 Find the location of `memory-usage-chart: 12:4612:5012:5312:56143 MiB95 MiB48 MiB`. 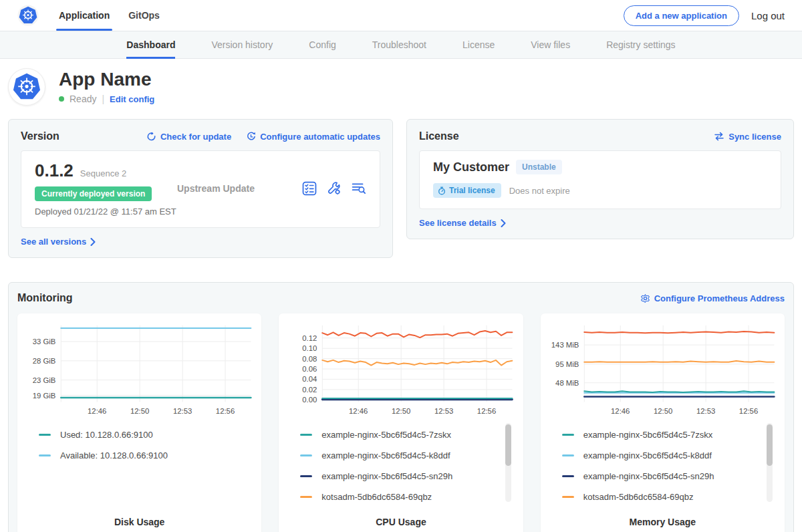

memory-usage-chart: 12:4612:5012:5312:56143 MiB95 MiB48 MiB is located at coordinates (663, 371).